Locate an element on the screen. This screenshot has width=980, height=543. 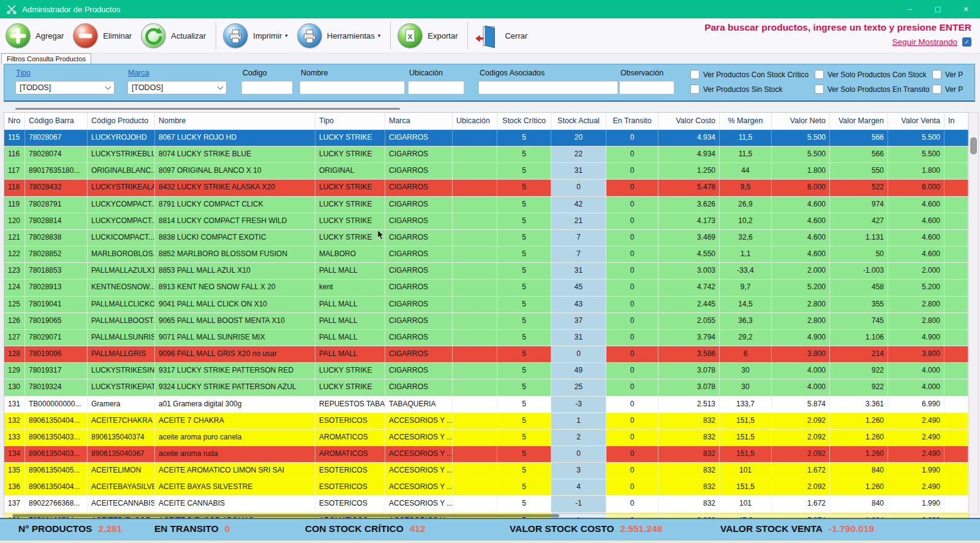
column-header: Tipo is located at coordinates (350, 121).